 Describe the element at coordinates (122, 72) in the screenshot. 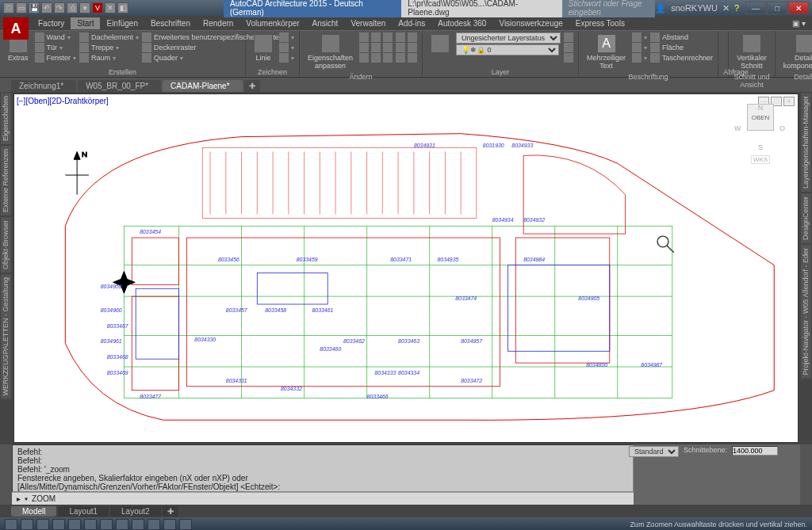

I see `panel-label-erstellen: Erstellen` at that location.